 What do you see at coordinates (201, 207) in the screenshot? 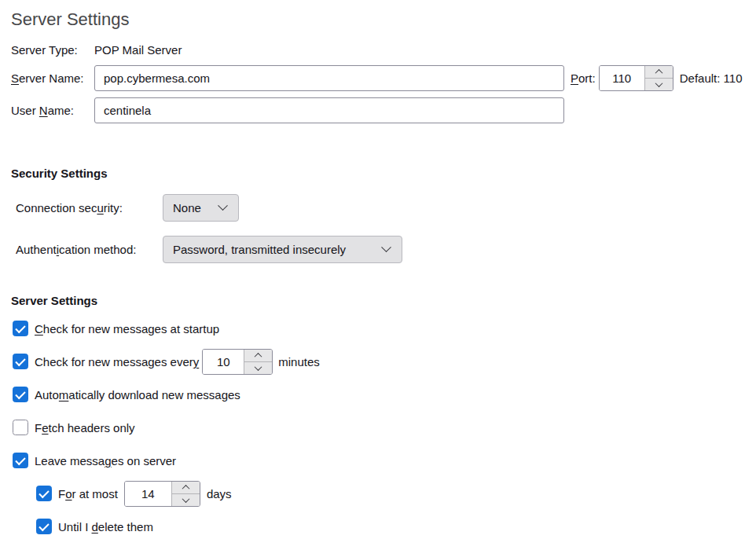
I see `connection-security-select: None` at bounding box center [201, 207].